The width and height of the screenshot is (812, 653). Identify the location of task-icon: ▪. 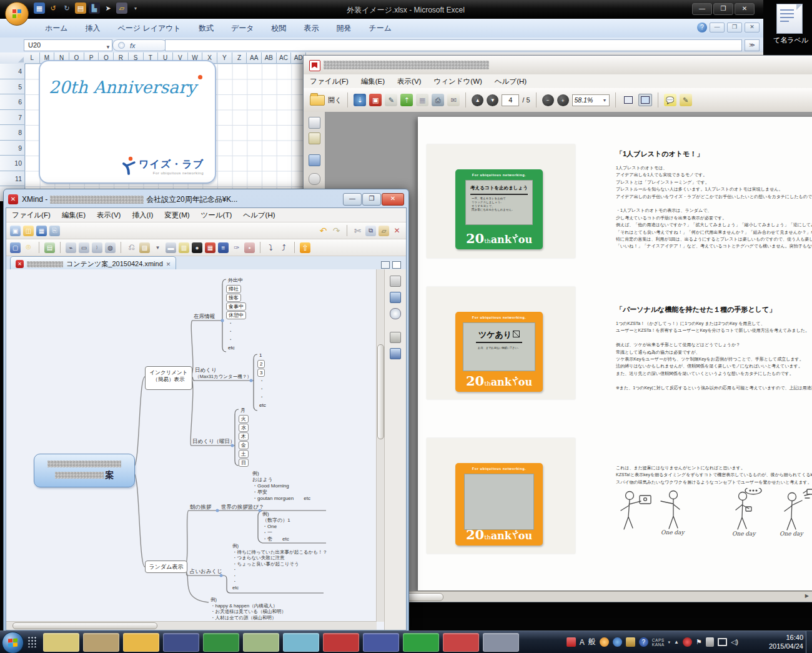
(250, 247).